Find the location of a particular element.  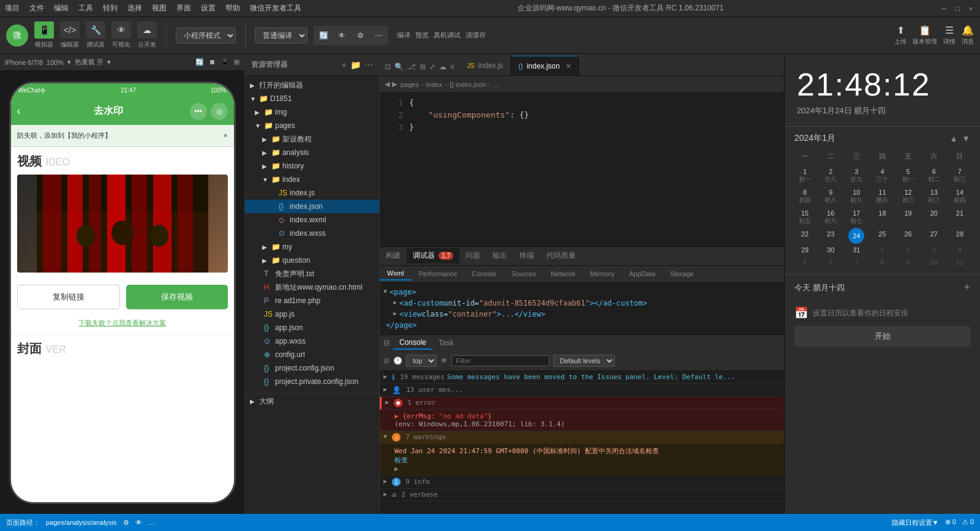

upload-tool: ⬆ 上传 is located at coordinates (900, 36).